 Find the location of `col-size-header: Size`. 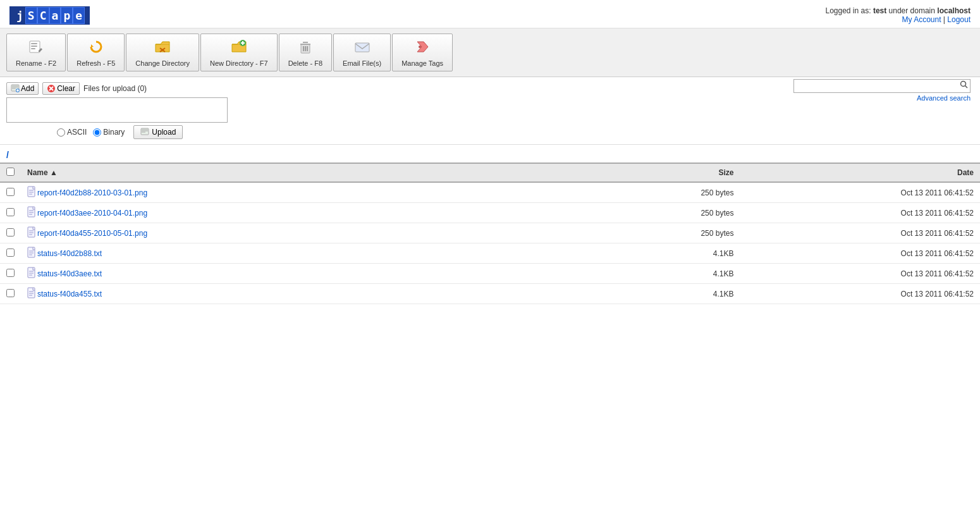

col-size-header: Size is located at coordinates (644, 173).